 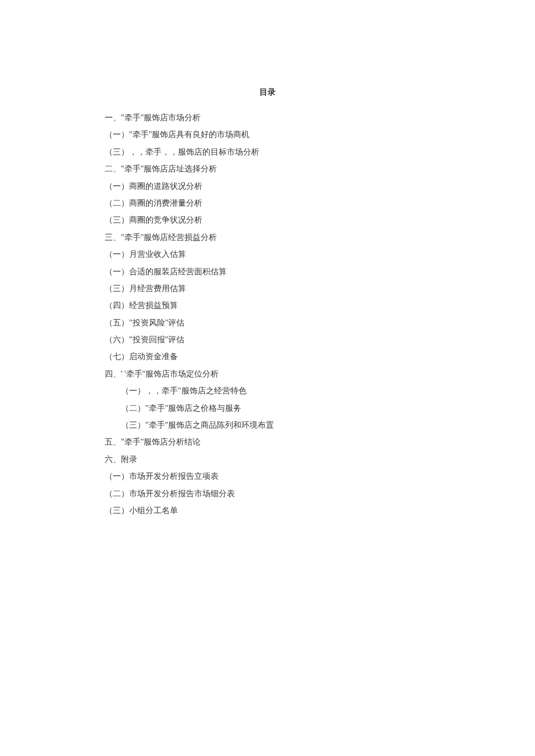 What do you see at coordinates (268, 357) in the screenshot?
I see `toc-entry: （七）启动资金准备` at bounding box center [268, 357].